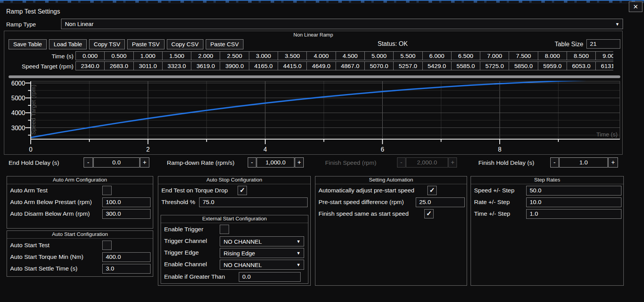 The width and height of the screenshot is (644, 302). Describe the element at coordinates (453, 162) in the screenshot. I see `finish-speed-plus-button: +` at that location.